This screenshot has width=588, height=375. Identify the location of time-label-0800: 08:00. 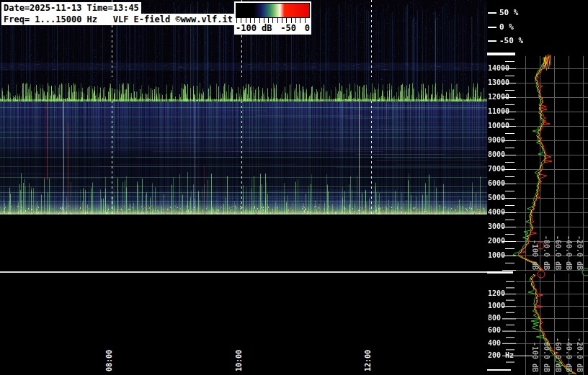
(110, 361).